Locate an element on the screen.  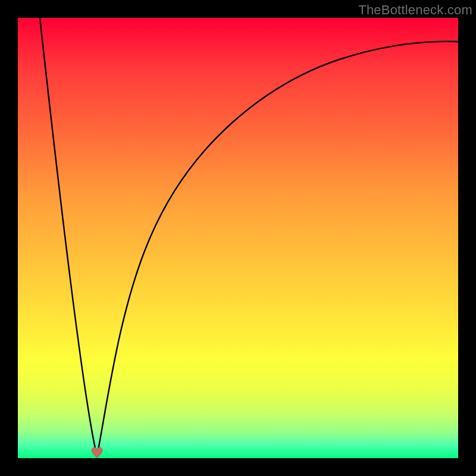
watermark-text: TheBottleneck.com is located at coordinates (415, 10).